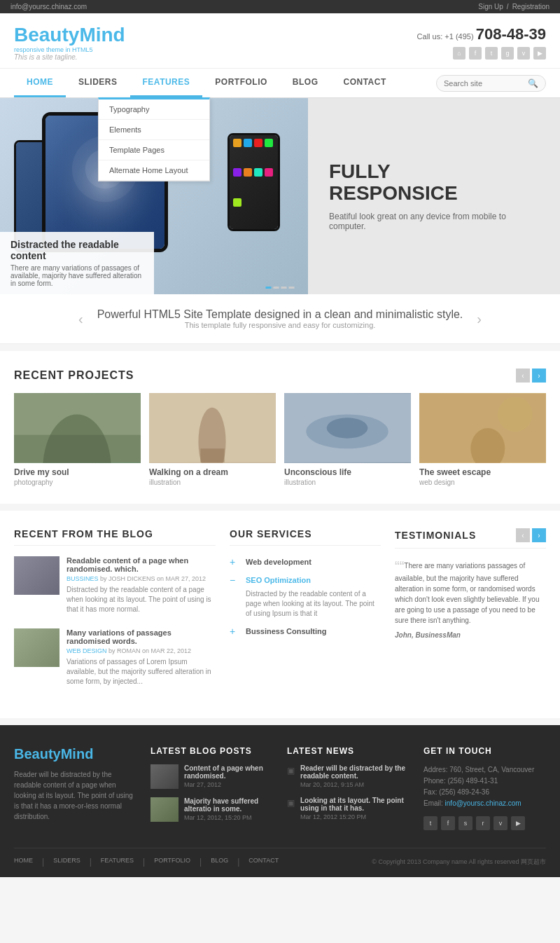 This screenshot has width=560, height=943. Describe the element at coordinates (154, 171) in the screenshot. I see `dropdown-item-alternate-home: Alternate Home Layout` at that location.